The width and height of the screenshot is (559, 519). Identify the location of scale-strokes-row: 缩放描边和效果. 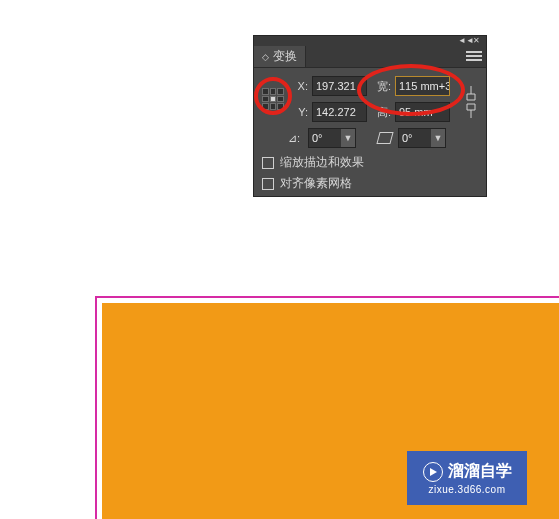
(370, 162).